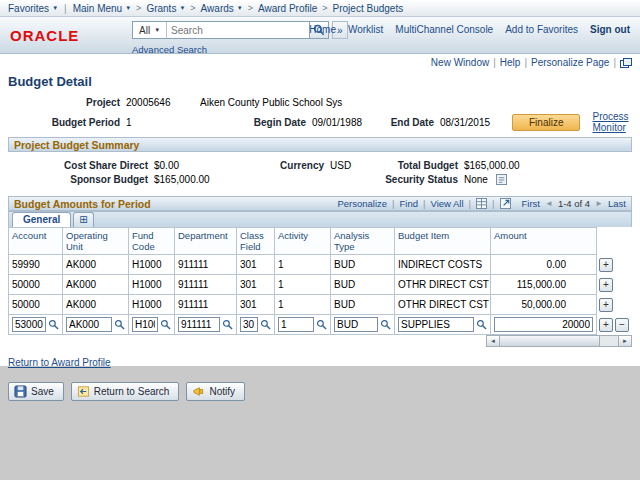  What do you see at coordinates (60, 362) in the screenshot?
I see `return-to-award-profile-link: Return to Award Profile` at bounding box center [60, 362].